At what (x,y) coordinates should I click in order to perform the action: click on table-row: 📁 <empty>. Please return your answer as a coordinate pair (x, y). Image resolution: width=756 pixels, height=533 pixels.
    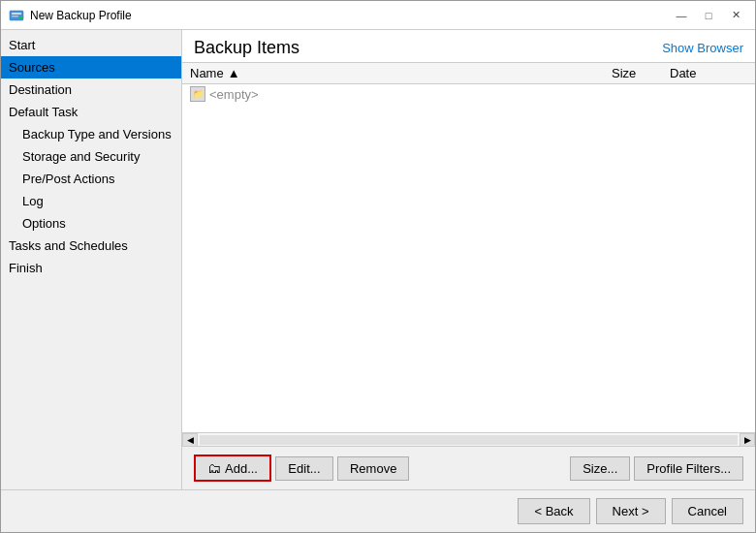
    Looking at the image, I should click on (469, 94).